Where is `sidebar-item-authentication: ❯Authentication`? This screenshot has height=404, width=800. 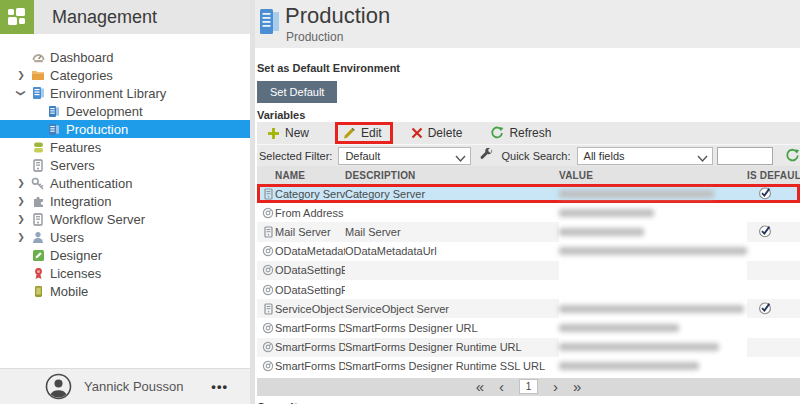 sidebar-item-authentication: ❯Authentication is located at coordinates (125, 183).